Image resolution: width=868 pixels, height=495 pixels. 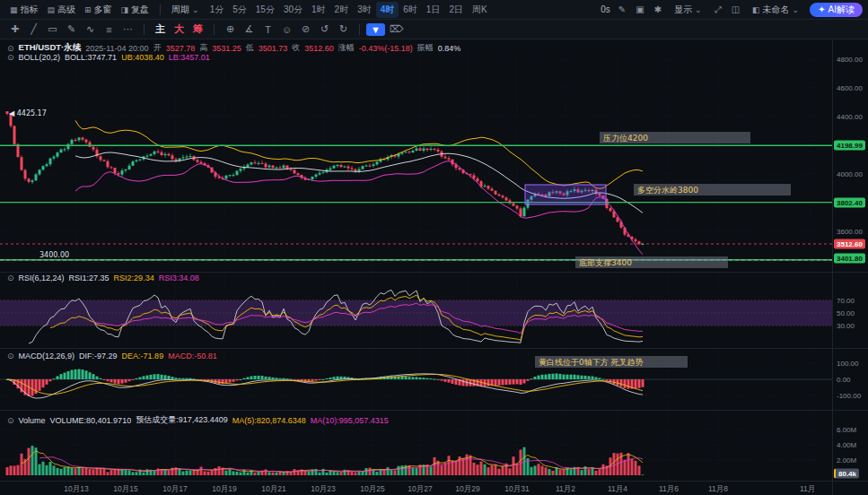 I want to click on ai-analysis-button: ✦ AI解读, so click(x=837, y=10).